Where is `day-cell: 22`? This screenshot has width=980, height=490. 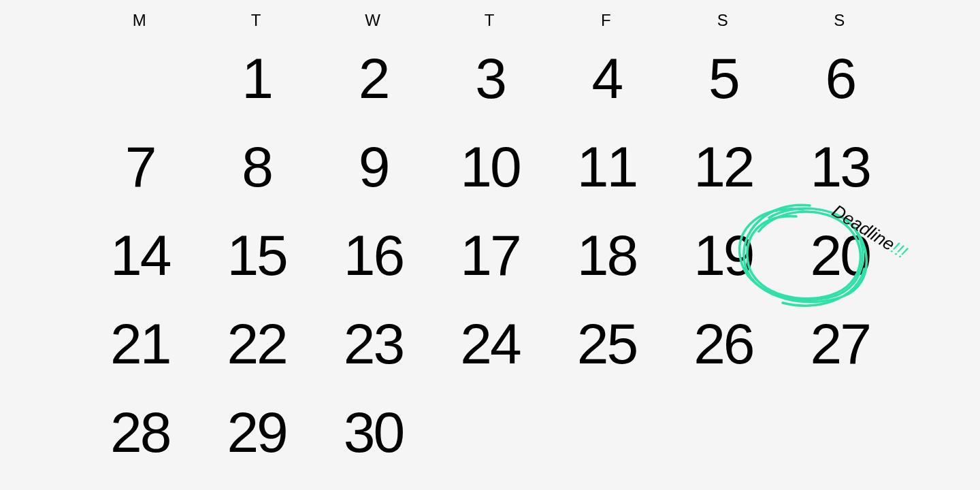
day-cell: 22 is located at coordinates (256, 344).